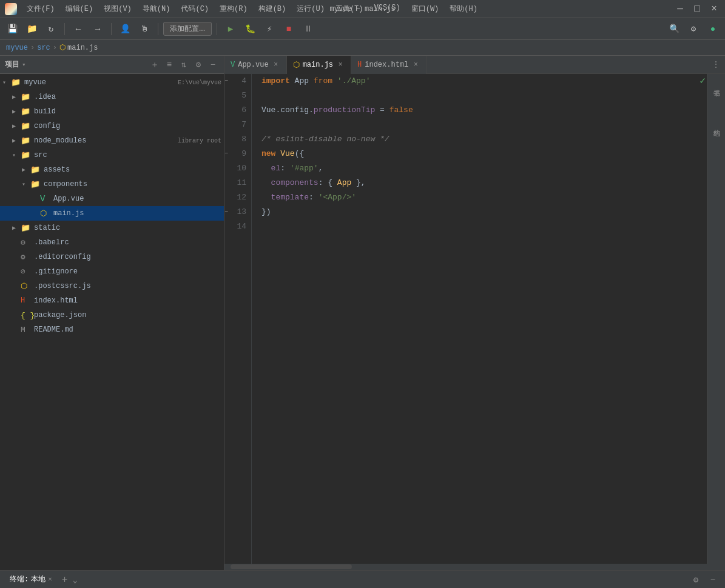  Describe the element at coordinates (184, 65) in the screenshot. I see `collapse-all-icon: ⇅` at that location.